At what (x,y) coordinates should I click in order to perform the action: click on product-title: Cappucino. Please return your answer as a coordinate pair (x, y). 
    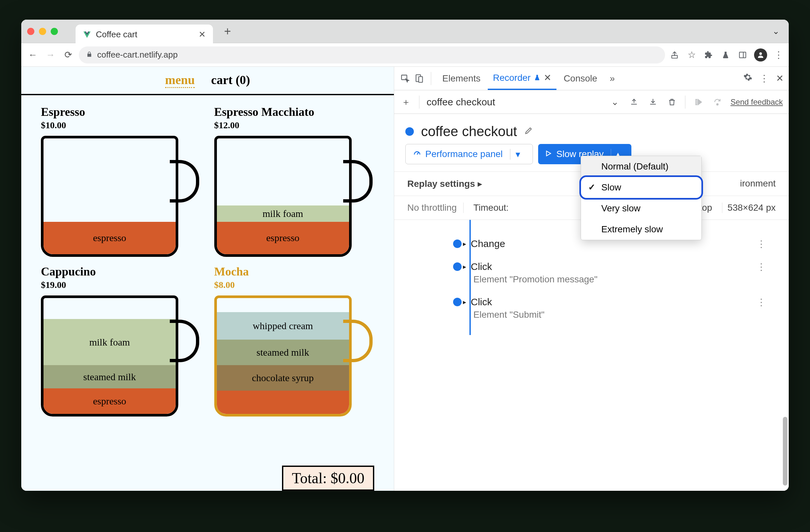
    Looking at the image, I should click on (121, 272).